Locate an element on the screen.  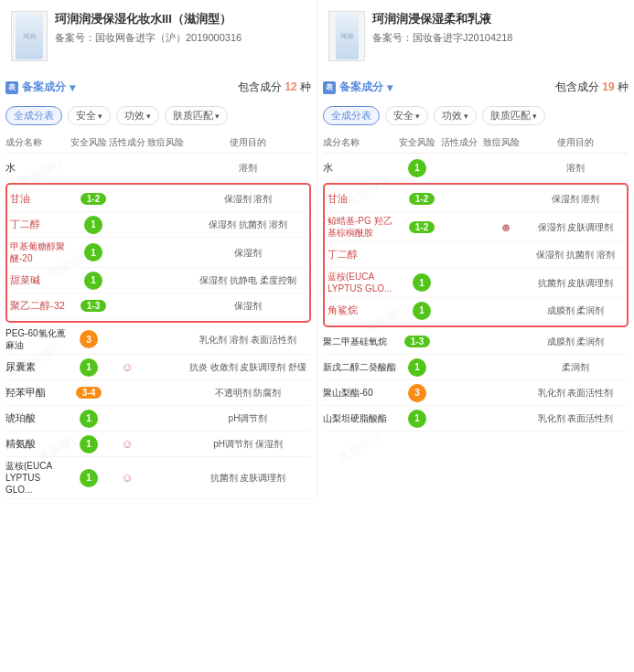
right-filter-all: 全成分表 is located at coordinates (351, 115).